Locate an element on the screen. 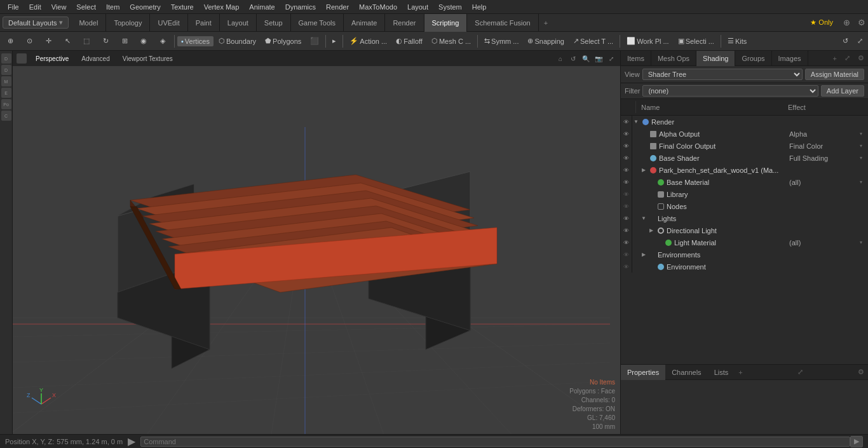 The width and height of the screenshot is (868, 448). viewport-menu-icon is located at coordinates (22, 58).